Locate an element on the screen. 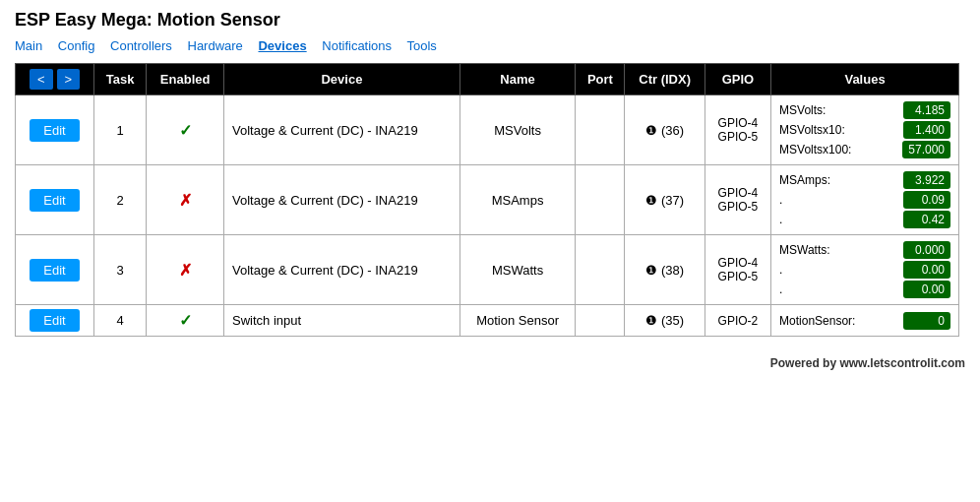  footer: Powered by www.letscontrolit.com is located at coordinates (490, 363).